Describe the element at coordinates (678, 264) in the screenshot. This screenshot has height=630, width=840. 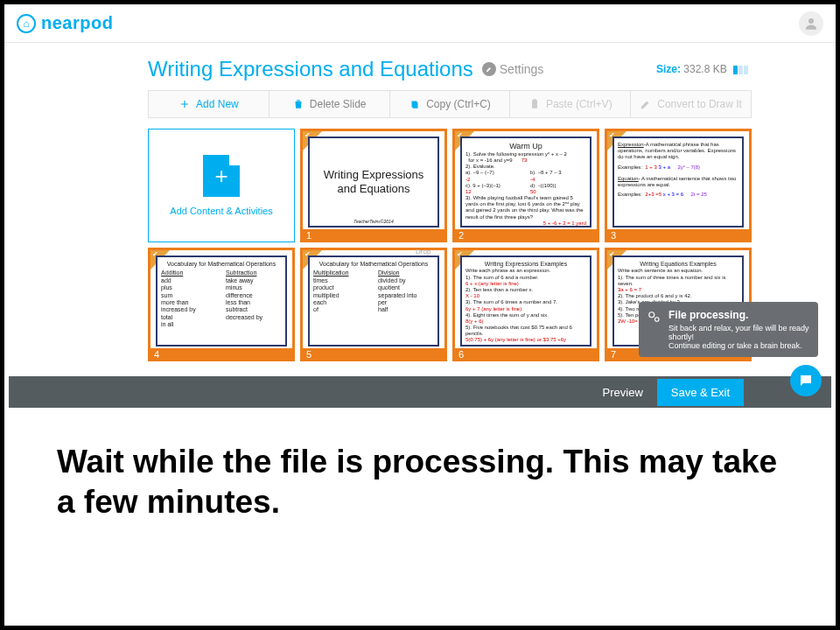
I see `slide-title: Writing Equations Examples` at that location.